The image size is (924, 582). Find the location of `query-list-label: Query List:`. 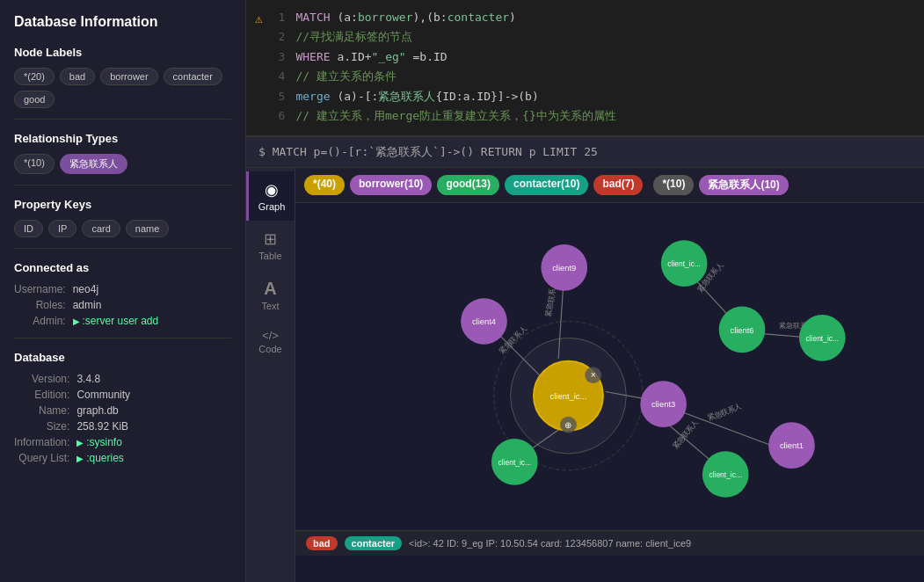

query-list-label: Query List: is located at coordinates (42, 458).